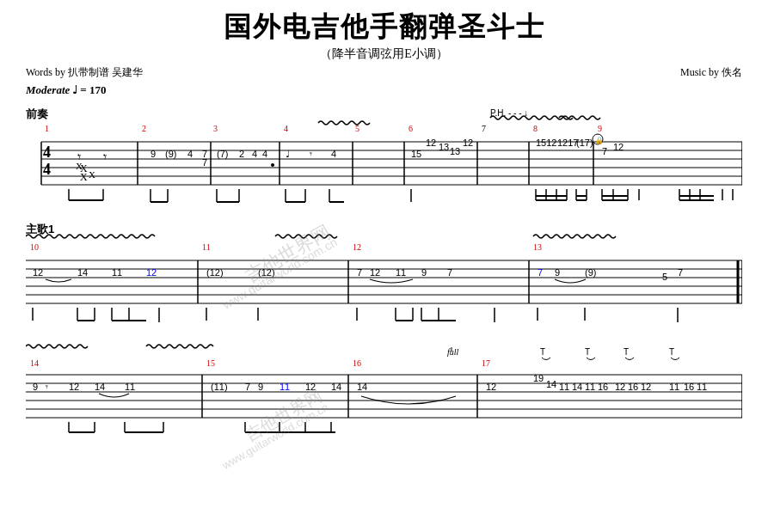 The width and height of the screenshot is (768, 532). I want to click on n-12a: 12, so click(431, 143).